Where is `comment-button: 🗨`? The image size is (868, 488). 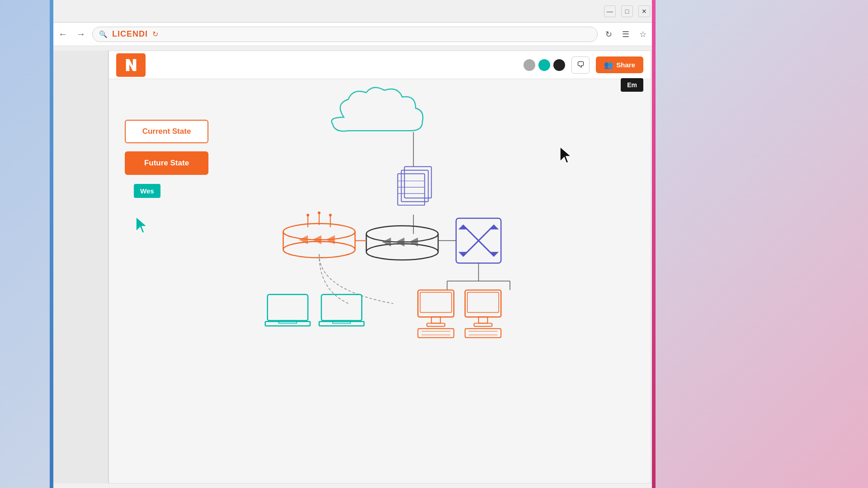
comment-button: 🗨 is located at coordinates (580, 65).